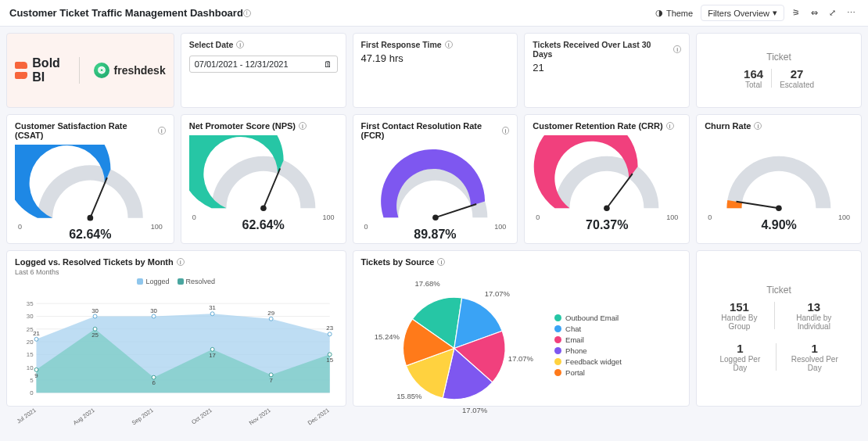  What do you see at coordinates (264, 64) in the screenshot?
I see `date-range-input: 07/01/2021 - 12/31/2021 🗓` at bounding box center [264, 64].